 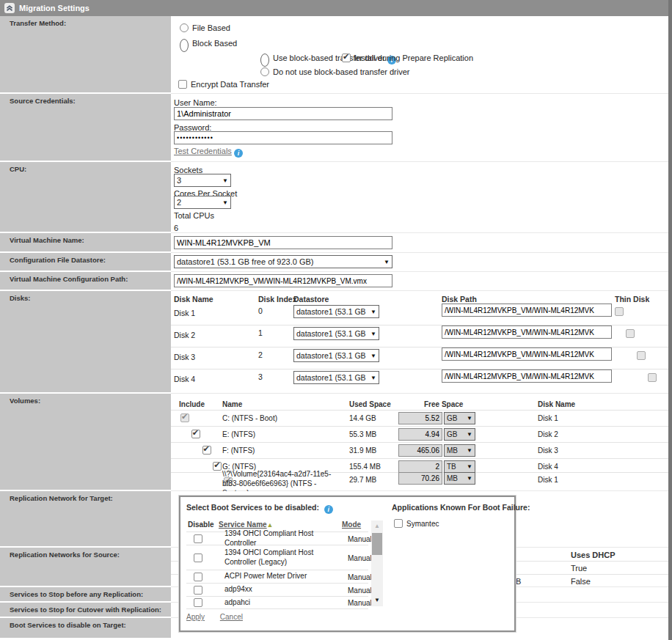 What do you see at coordinates (238, 450) in the screenshot?
I see `volume-name: F: (NTFS)` at bounding box center [238, 450].